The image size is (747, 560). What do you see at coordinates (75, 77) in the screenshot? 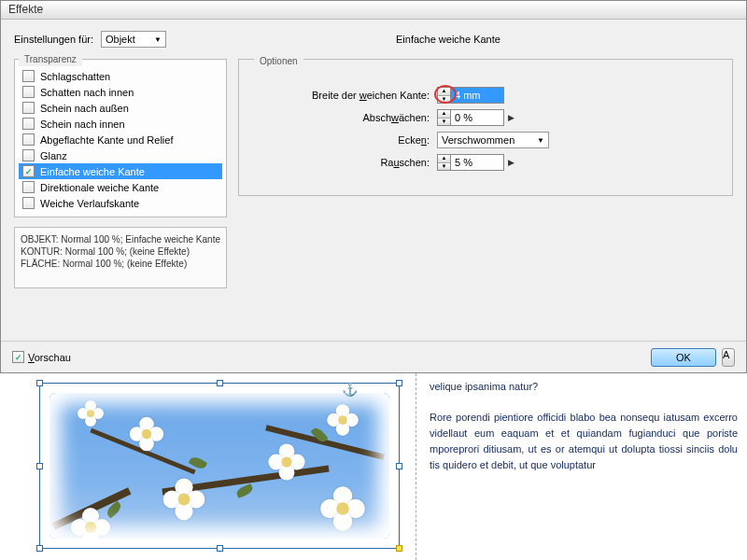
I see `effect-label: Schlagschatten` at bounding box center [75, 77].